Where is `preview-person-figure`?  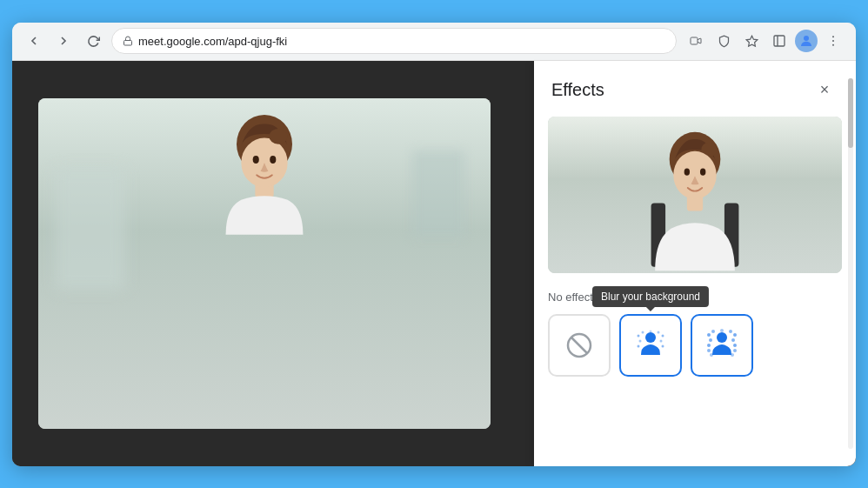 preview-person-figure is located at coordinates (695, 197).